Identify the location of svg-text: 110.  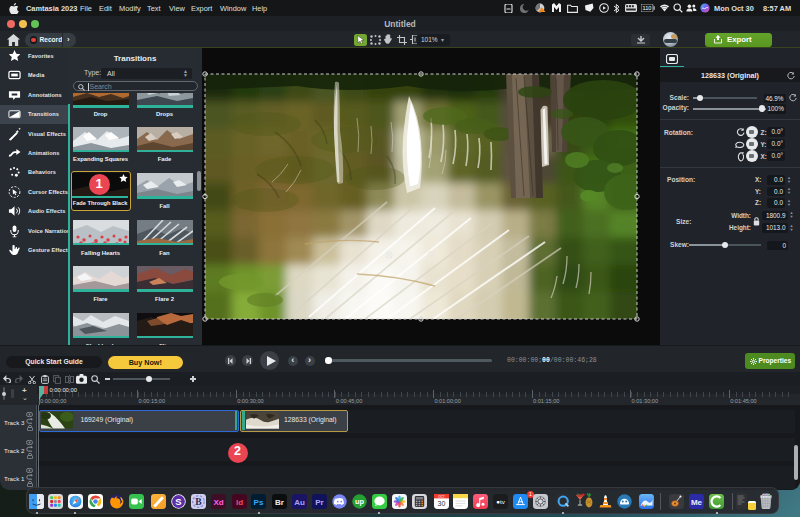
(648, 8).